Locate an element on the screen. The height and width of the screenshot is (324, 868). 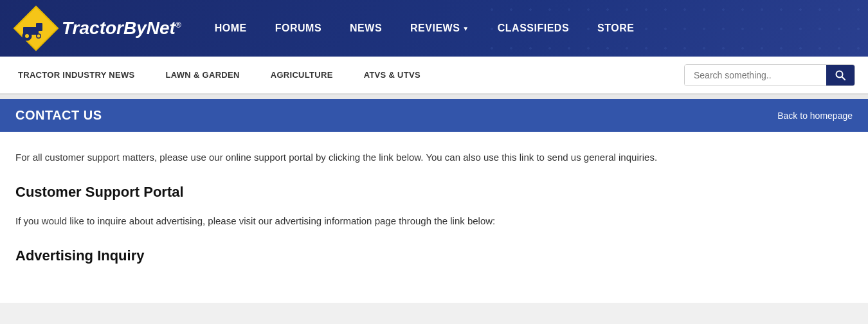
subnav-agriculture: AGRICULTURE is located at coordinates (302, 75).